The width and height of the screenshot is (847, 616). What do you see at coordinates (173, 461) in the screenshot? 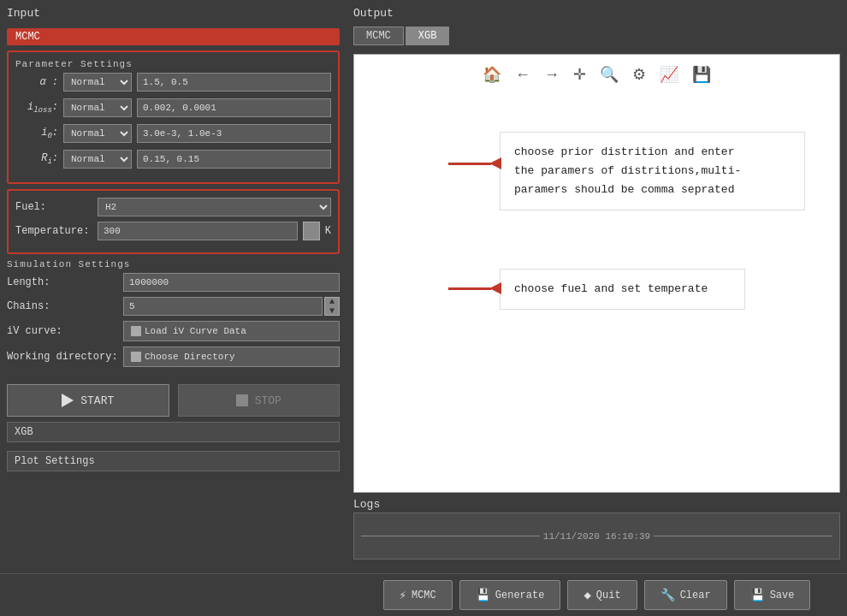
I see `plot-settings-box: Plot Settings` at bounding box center [173, 461].